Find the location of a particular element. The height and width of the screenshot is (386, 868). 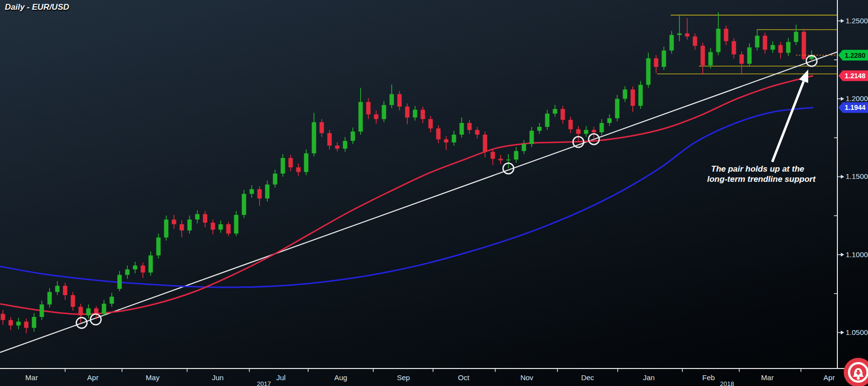

month-label: Apr is located at coordinates (829, 377).